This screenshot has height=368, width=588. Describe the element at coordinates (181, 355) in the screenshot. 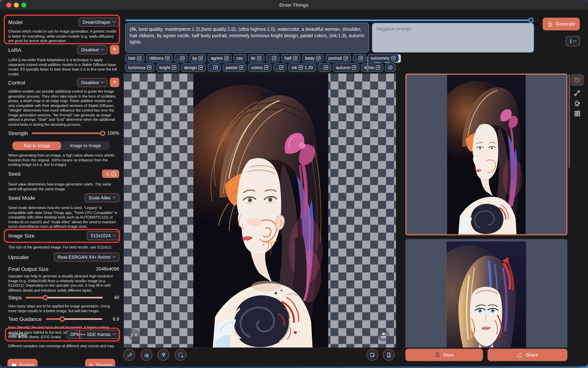

I see `select-tool` at that location.